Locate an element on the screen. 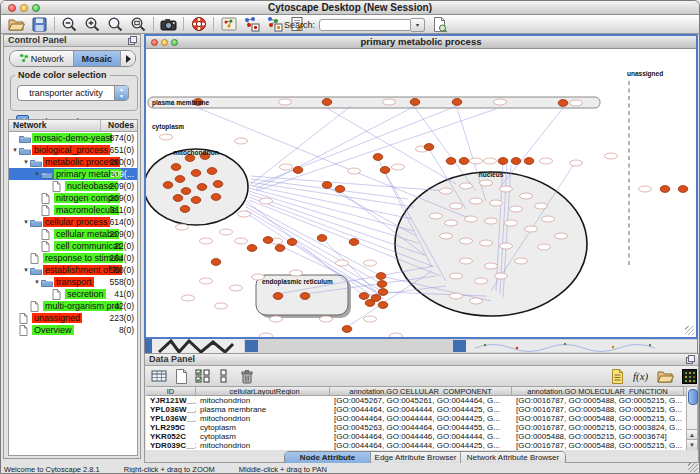 This screenshot has height=474, width=700. delete-attribute-icon-button is located at coordinates (247, 376).